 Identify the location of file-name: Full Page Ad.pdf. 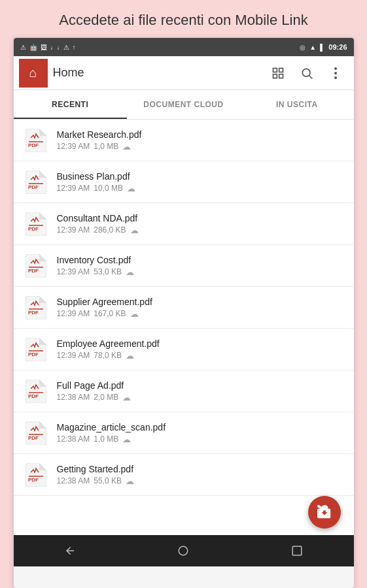
(200, 385).